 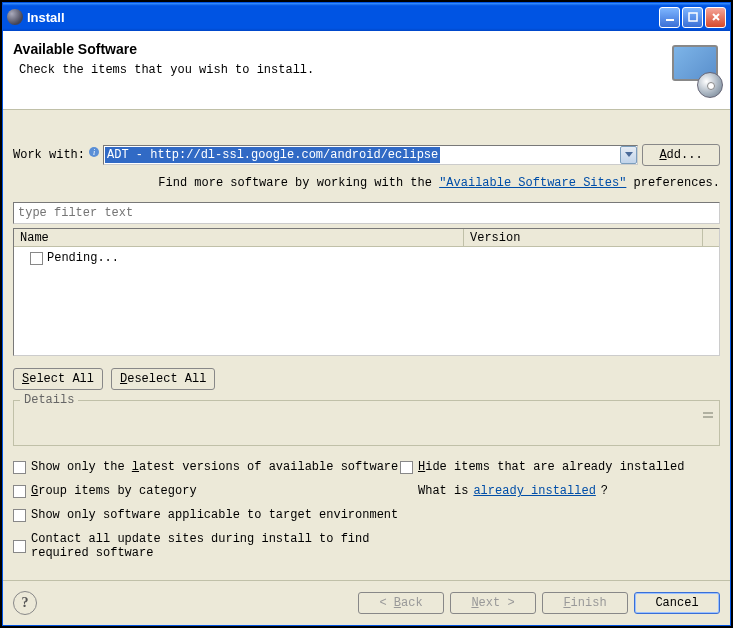 What do you see at coordinates (569, 491) in the screenshot?
I see `already-installed-row: What is already installed?` at bounding box center [569, 491].